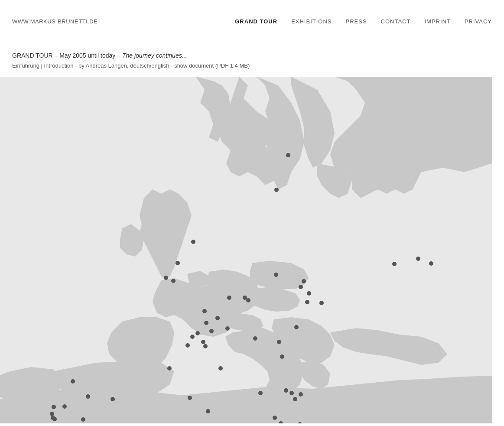 This screenshot has height=426, width=504. I want to click on nav-item-contact: CONTACT, so click(396, 22).